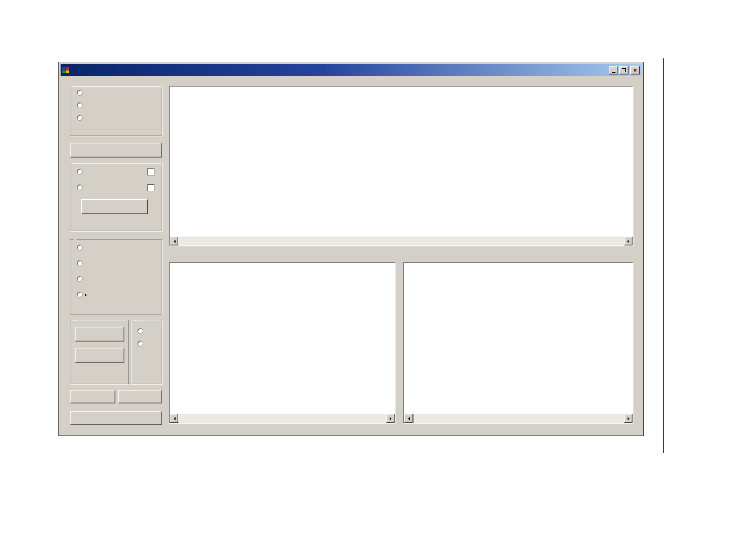 The image size is (756, 534). Describe the element at coordinates (116, 294) in the screenshot. I see `radio-vertical-positioning` at that location.